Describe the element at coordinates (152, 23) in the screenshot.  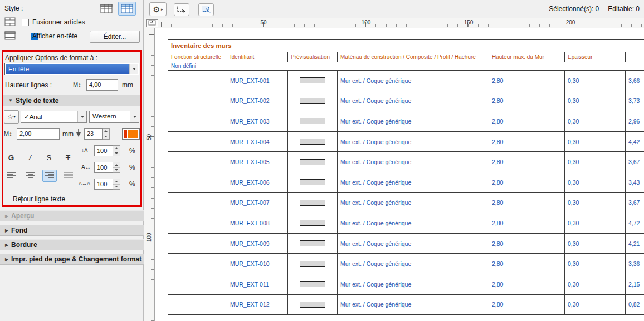
I see `ruler-origin-button` at that location.